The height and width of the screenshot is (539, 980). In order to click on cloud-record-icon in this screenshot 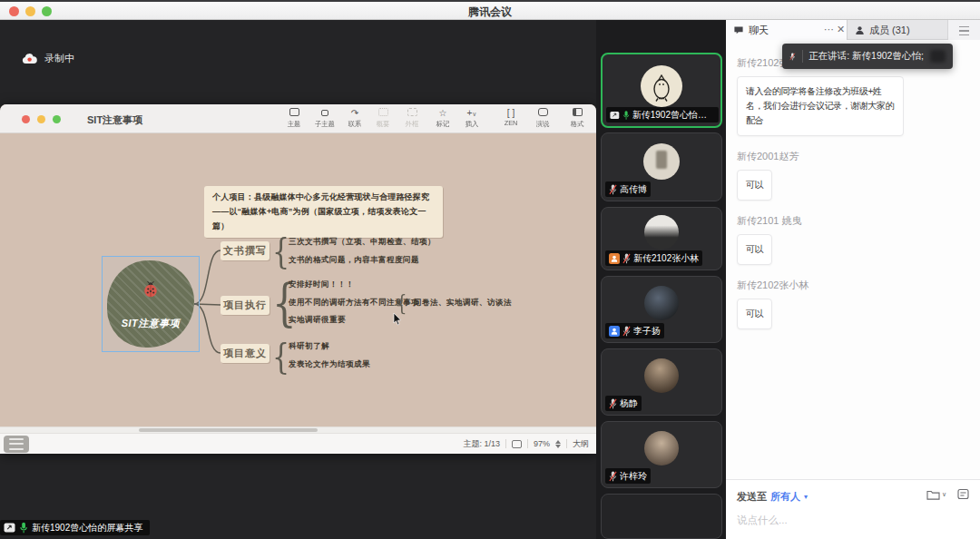, I will do `click(29, 58)`.